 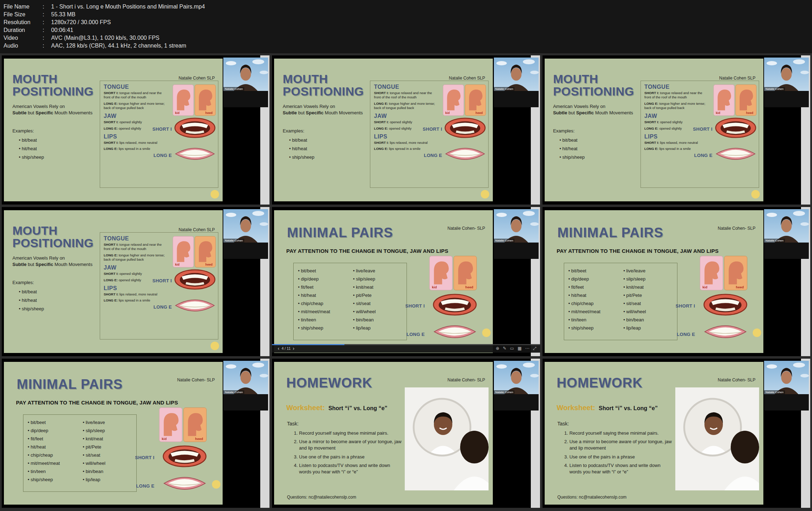 What do you see at coordinates (80, 453) in the screenshot?
I see `minimal-pairs-box: bit/beetdip/deepfit/feethit/heatchip/che…` at bounding box center [80, 453].